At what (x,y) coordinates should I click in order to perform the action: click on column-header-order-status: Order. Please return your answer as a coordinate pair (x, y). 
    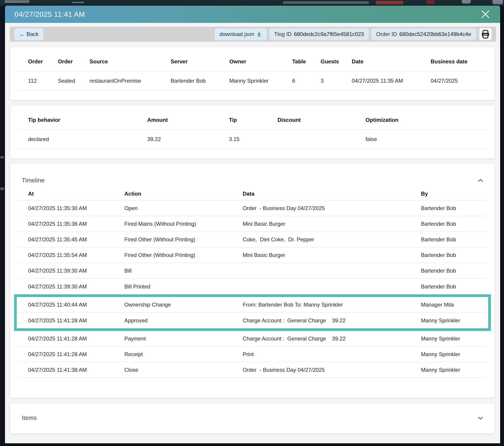
    Looking at the image, I should click on (74, 62).